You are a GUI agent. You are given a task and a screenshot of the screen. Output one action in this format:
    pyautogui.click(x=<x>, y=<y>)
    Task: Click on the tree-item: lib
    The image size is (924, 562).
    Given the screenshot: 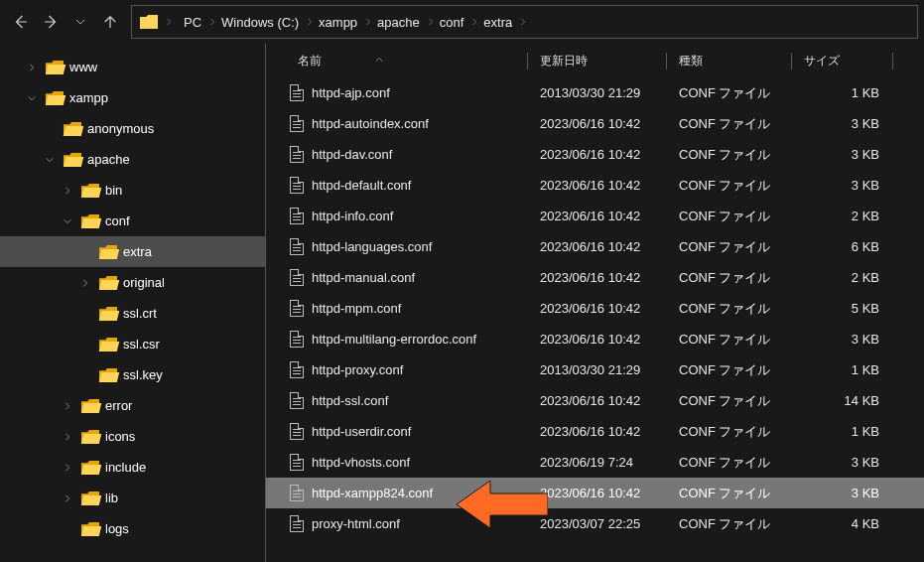 What is the action you would take?
    pyautogui.click(x=133, y=498)
    